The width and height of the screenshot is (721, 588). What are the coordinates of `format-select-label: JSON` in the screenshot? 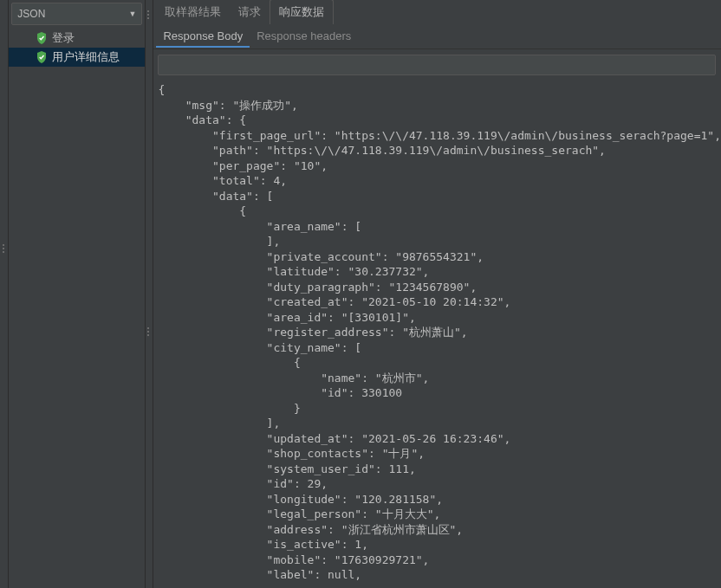 It's located at (31, 14).